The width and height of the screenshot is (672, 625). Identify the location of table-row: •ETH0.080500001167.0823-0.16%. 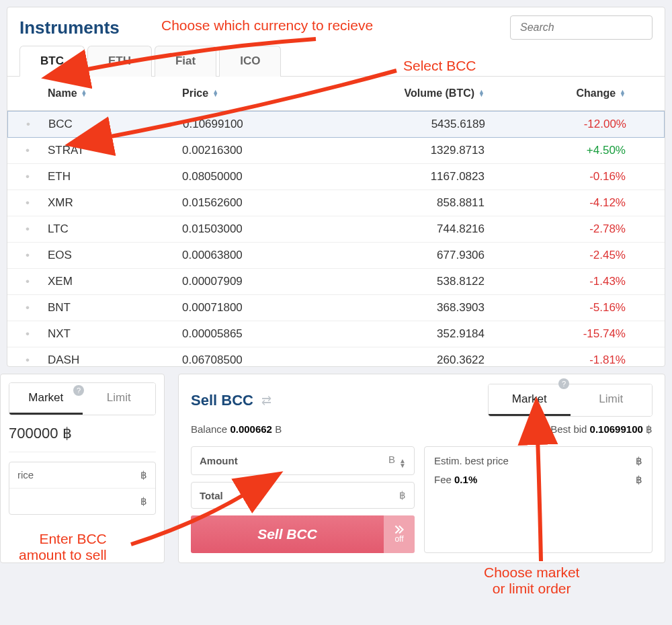
(336, 177).